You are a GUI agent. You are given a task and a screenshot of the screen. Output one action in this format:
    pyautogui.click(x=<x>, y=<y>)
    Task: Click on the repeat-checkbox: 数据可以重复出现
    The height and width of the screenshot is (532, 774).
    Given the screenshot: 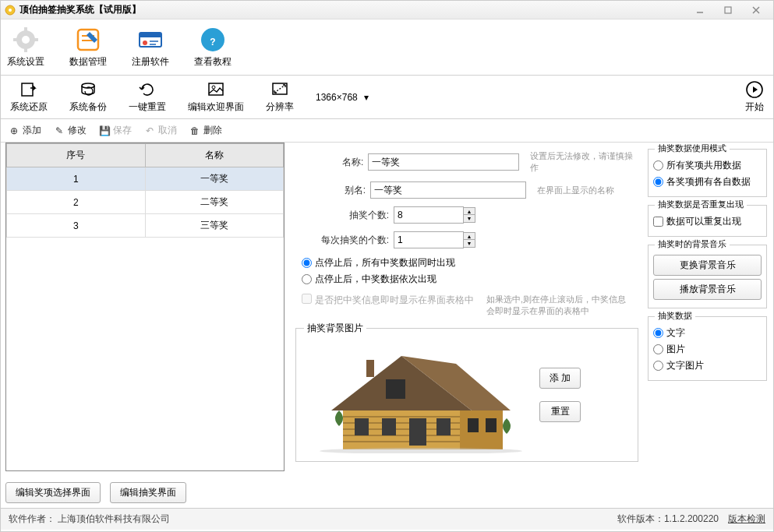 What is the action you would take?
    pyautogui.click(x=708, y=221)
    